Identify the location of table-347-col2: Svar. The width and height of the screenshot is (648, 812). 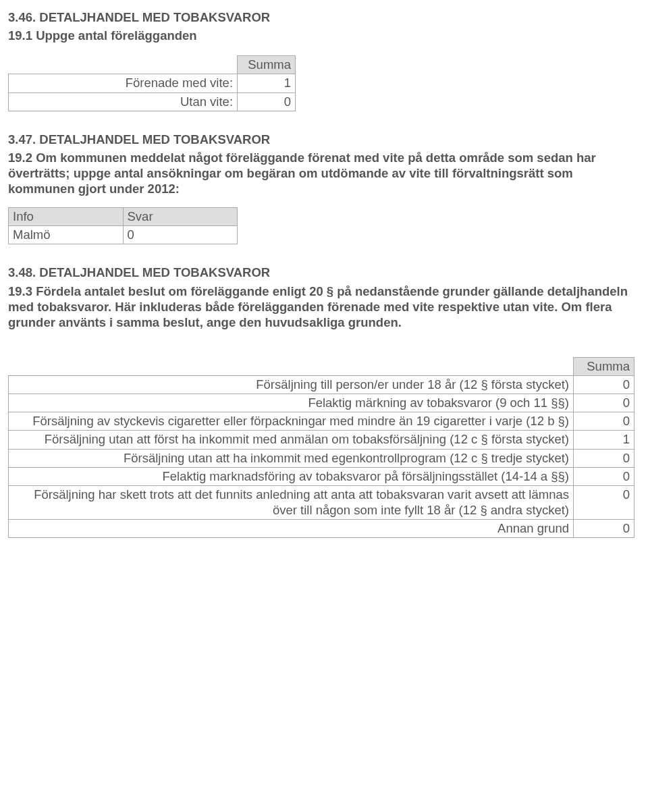
(180, 217).